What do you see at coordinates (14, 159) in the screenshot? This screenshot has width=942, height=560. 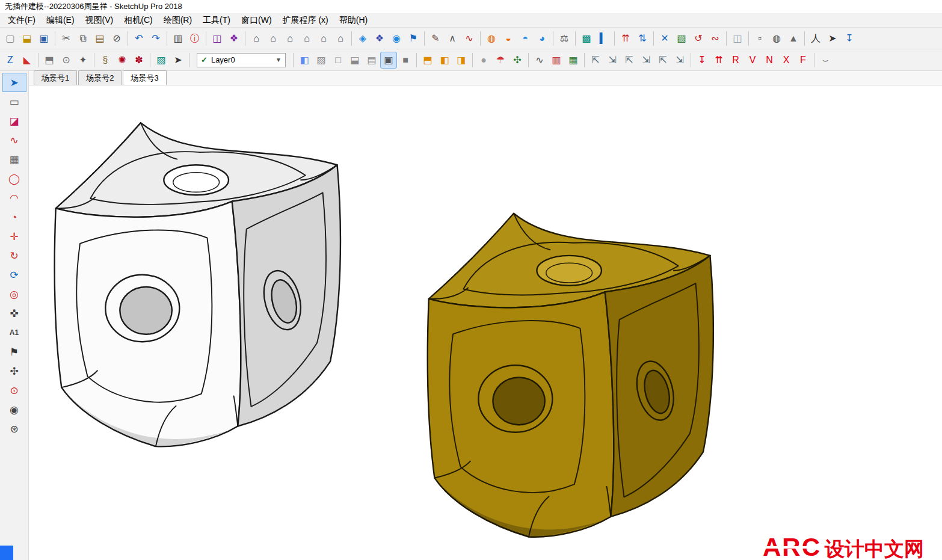 I see `grid-icon: ▦` at bounding box center [14, 159].